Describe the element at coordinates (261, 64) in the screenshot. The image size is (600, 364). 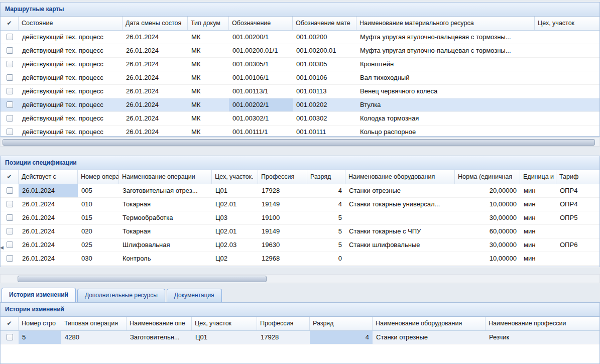
I see `grid-cell: 001.00305/1` at that location.